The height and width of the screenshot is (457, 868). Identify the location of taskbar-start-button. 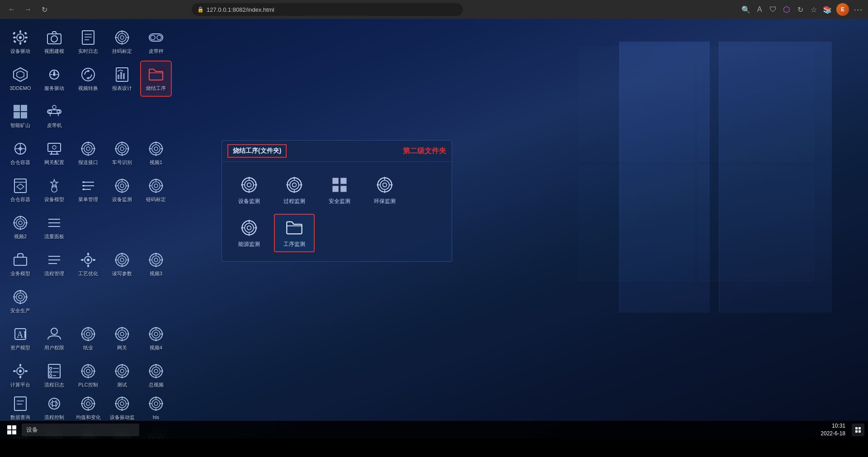
(12, 430).